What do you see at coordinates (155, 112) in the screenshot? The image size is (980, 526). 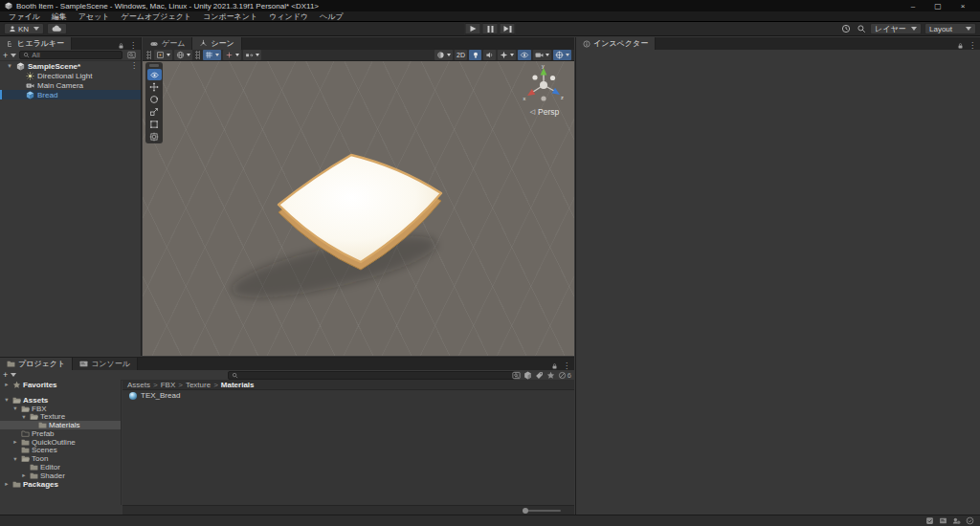 I see `scale-tool-button` at bounding box center [155, 112].